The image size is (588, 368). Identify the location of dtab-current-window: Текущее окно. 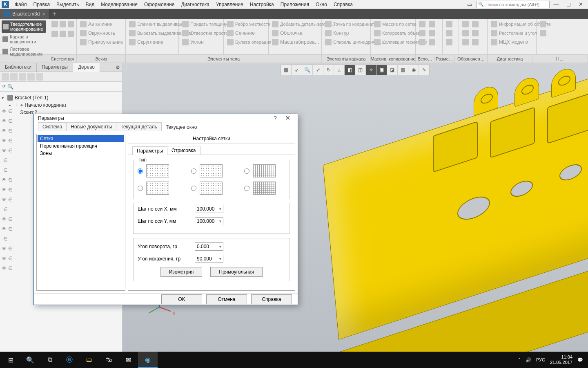
(181, 127).